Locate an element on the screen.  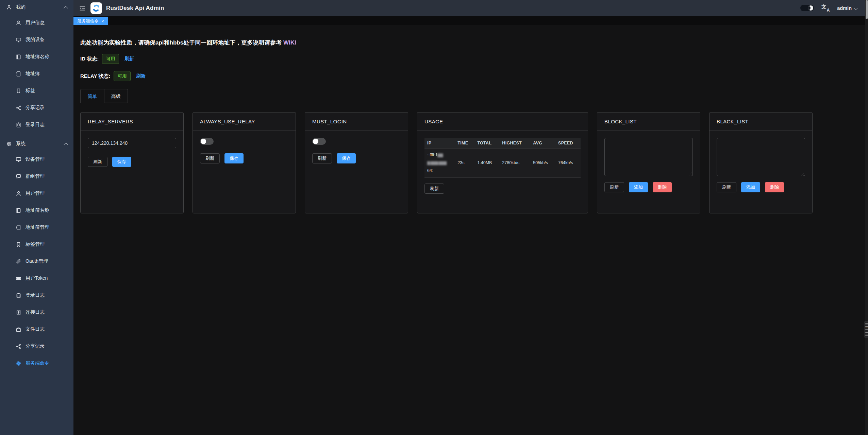
briefcase-icon is located at coordinates (18, 330).